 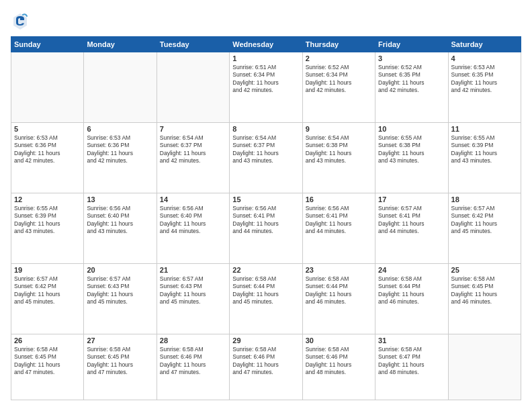 What do you see at coordinates (47, 270) in the screenshot?
I see `day-number: 19` at bounding box center [47, 270].